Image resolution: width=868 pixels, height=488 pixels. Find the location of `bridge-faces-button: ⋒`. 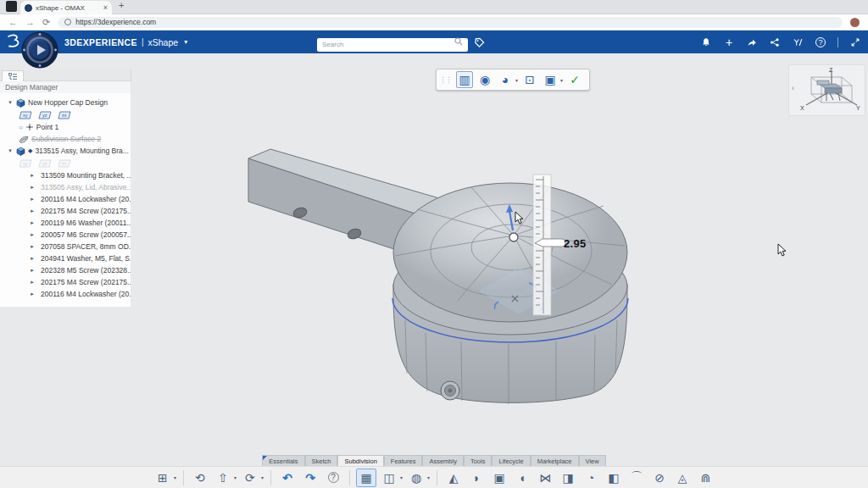

bridge-faces-button: ⋒ is located at coordinates (705, 478).